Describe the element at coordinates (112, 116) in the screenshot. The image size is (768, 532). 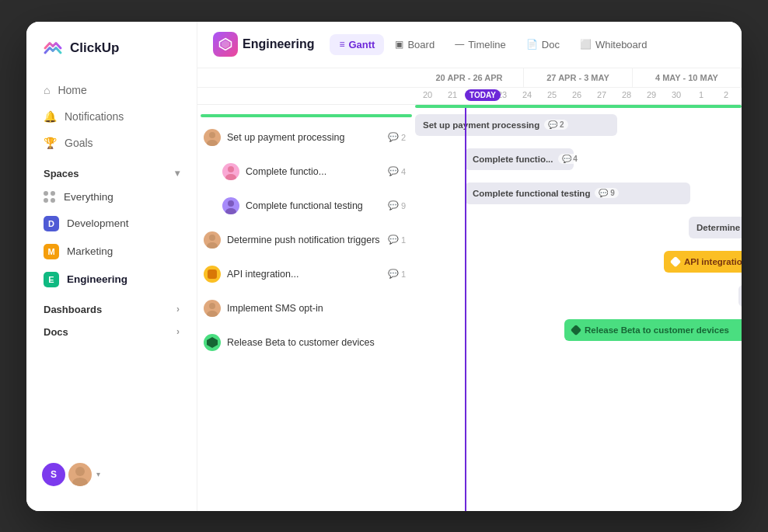
I see `main-nav: ⌂ Home 🔔 Notifications 🏆 Goals` at that location.